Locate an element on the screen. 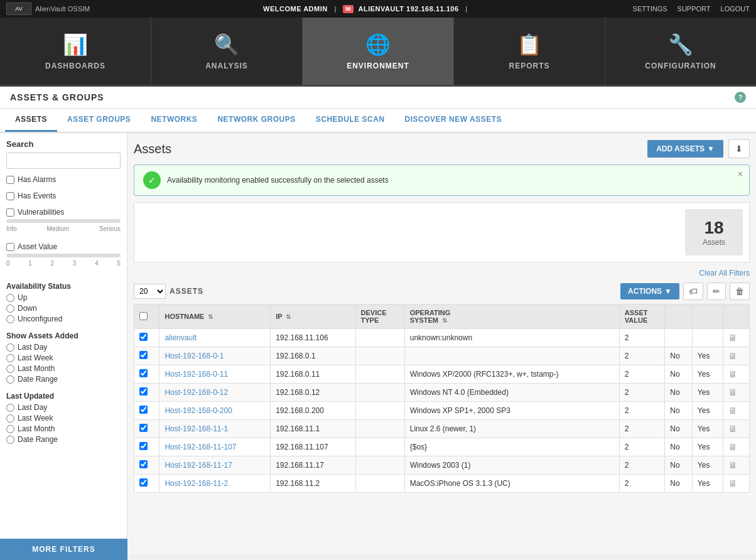 Image resolution: width=756 pixels, height=560 pixels. av-down-radio is located at coordinates (10, 309).